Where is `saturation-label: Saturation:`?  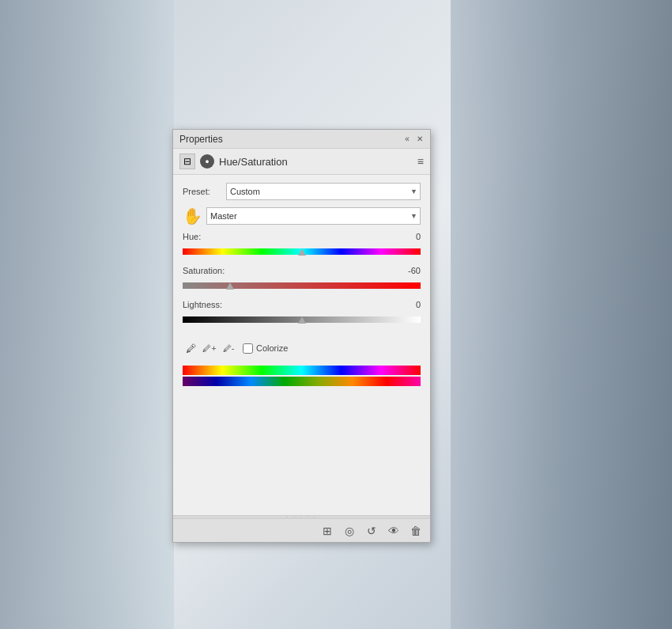 saturation-label: Saturation: is located at coordinates (204, 271).